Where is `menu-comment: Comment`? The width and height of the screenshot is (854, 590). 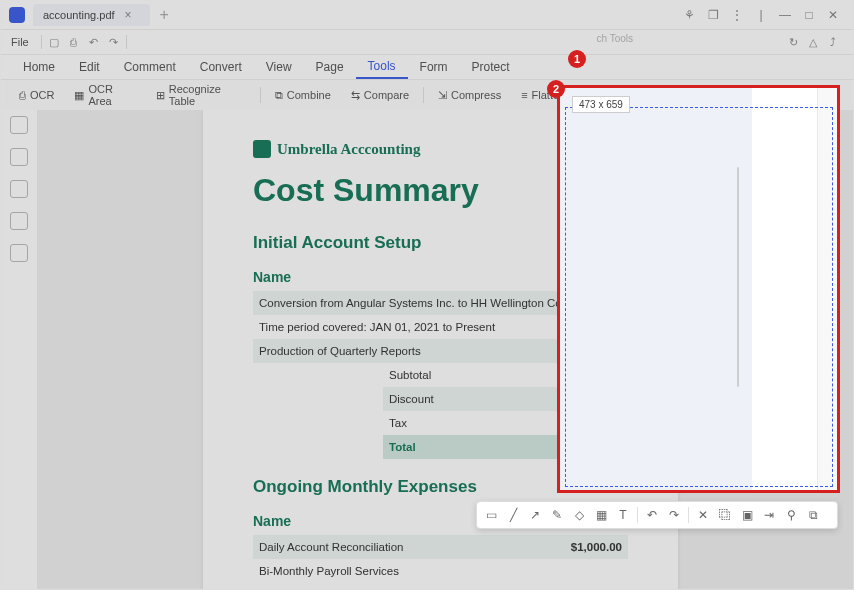 menu-comment: Comment is located at coordinates (150, 67).